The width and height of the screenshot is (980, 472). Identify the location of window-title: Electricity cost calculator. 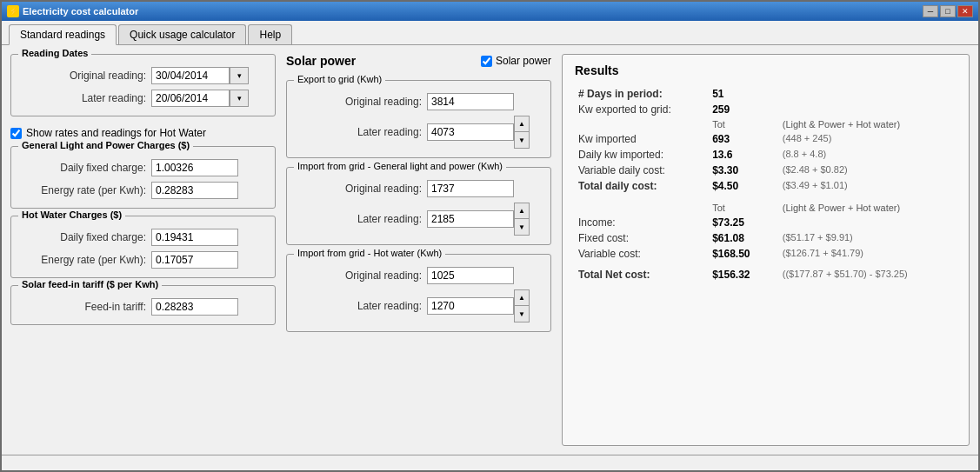
(473, 11).